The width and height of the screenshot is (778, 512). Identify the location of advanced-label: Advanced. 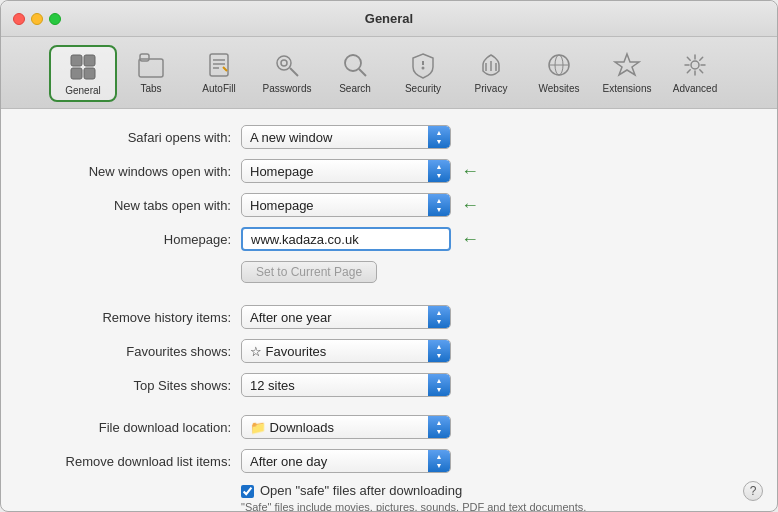
(695, 88).